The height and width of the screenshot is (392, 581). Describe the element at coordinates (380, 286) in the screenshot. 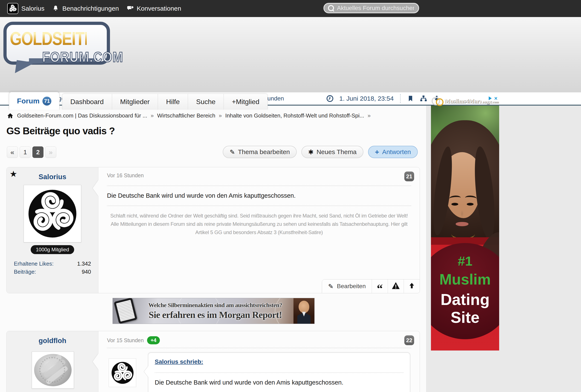

I see `quote-post-button: “` at that location.